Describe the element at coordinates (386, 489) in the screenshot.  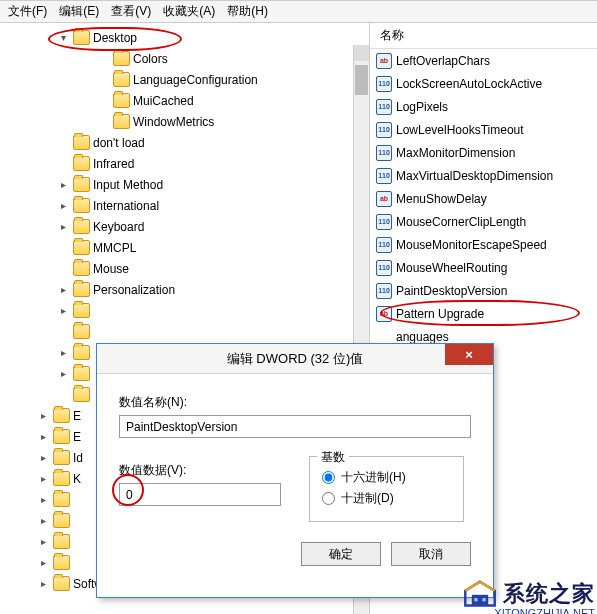
I see `radix-group: 基数 十六进制(H) 十进制(D)` at that location.